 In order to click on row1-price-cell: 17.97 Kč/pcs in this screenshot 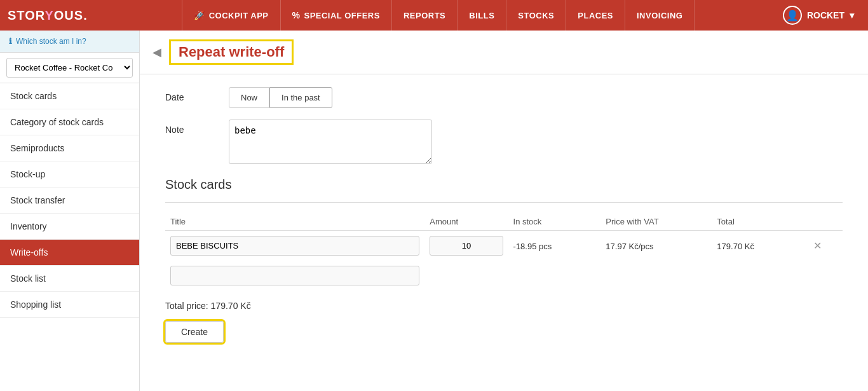, I will do `click(656, 246)`.